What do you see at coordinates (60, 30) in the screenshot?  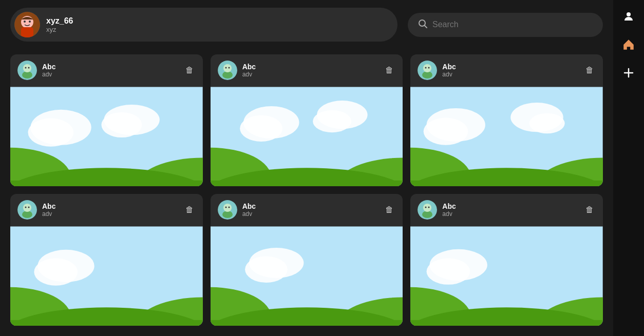 I see `handle-main: xyz` at bounding box center [60, 30].